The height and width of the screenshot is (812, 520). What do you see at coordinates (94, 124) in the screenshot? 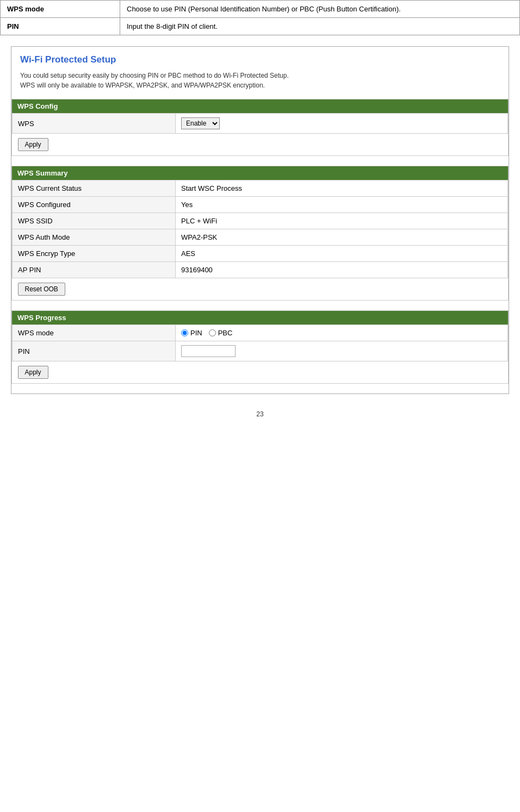
I see `wps-label: WPS` at bounding box center [94, 124].